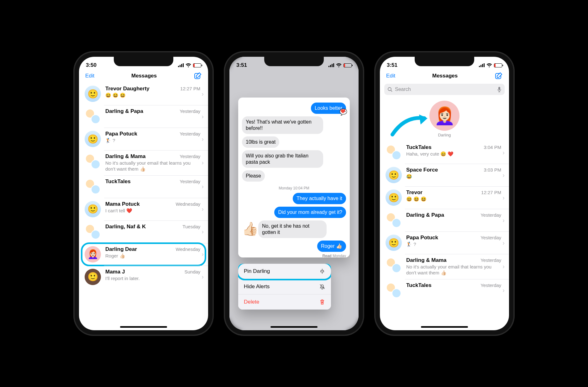  Describe the element at coordinates (115, 272) in the screenshot. I see `conversation-name: Mama J` at that location.